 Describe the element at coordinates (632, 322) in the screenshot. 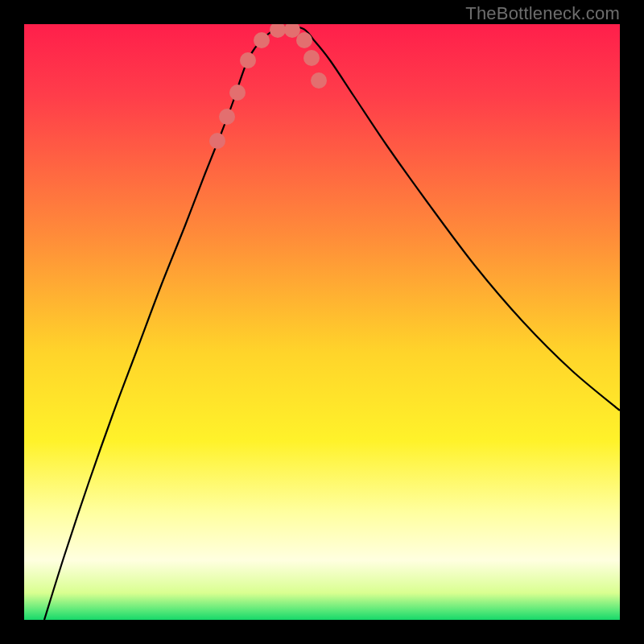

I see `frame-right` at that location.